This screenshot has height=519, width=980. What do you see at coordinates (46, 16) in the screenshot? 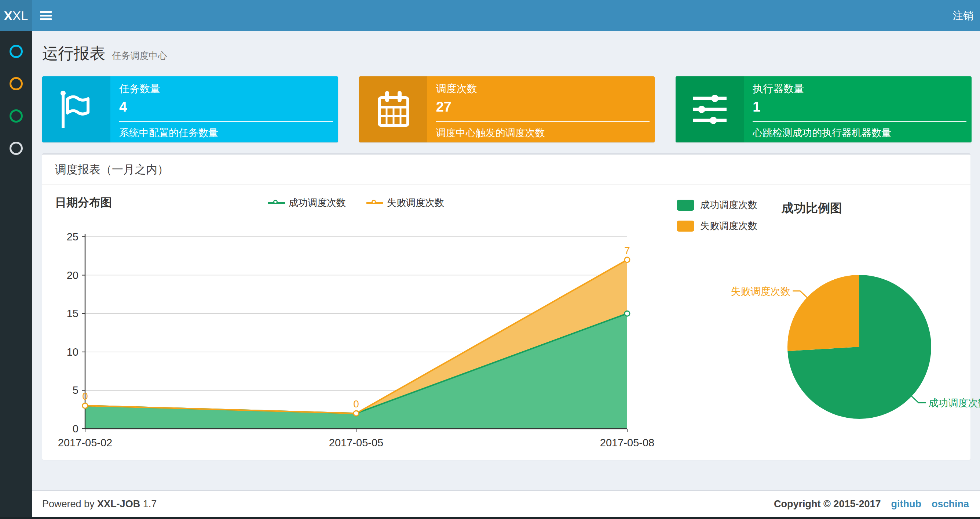
I see `hamburger-icon` at bounding box center [46, 16].